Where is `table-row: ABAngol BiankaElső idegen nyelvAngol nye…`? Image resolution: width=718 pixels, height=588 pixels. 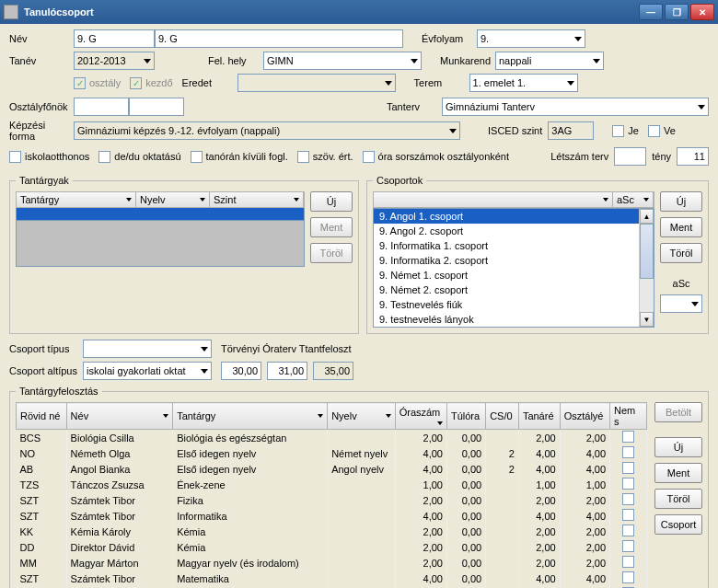
table-row: ABAngol BiankaElső idegen nyelvAngol nye… is located at coordinates (331, 469).